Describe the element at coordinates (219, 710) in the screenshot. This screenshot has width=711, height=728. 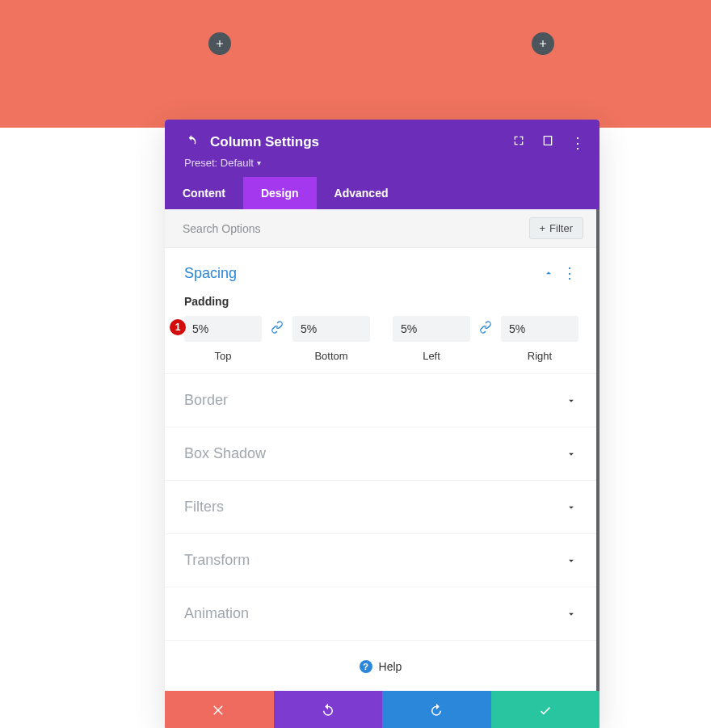
I see `close-icon` at that location.